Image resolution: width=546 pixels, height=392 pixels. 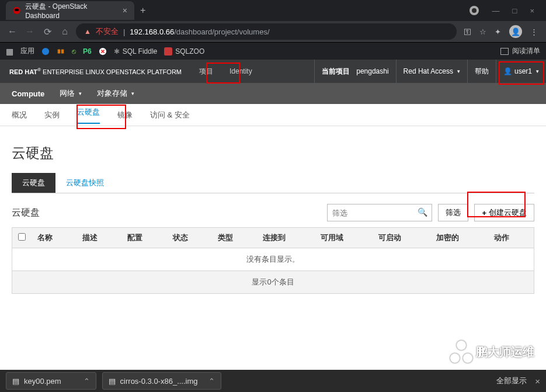 I want to click on window-close-icon: ×, so click(x=532, y=11).